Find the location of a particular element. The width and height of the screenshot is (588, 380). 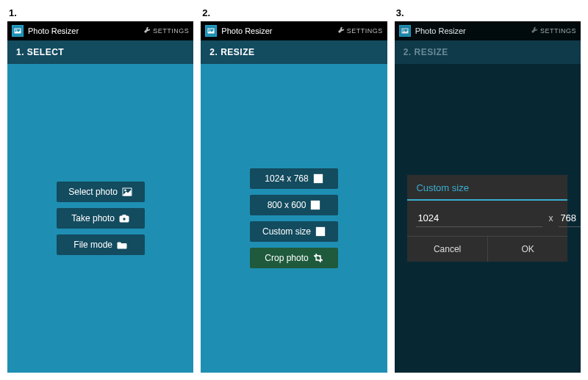

x-separator: x is located at coordinates (551, 218).